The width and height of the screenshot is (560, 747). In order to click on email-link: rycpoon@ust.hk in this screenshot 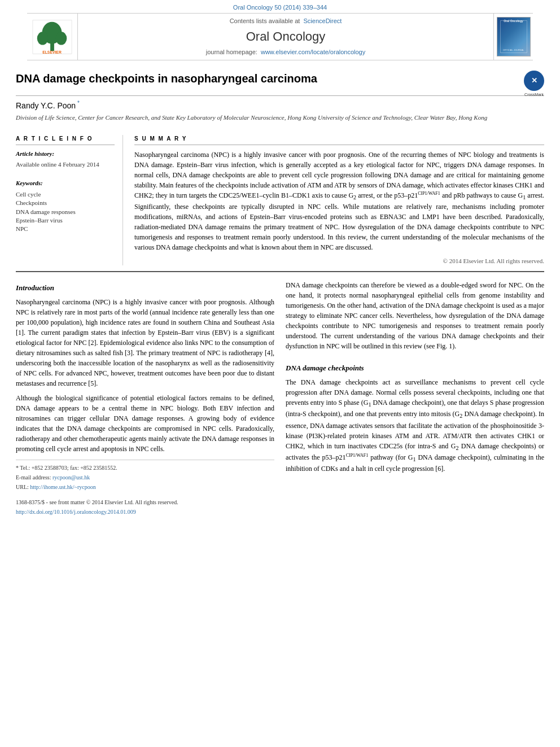, I will do `click(71, 478)`.